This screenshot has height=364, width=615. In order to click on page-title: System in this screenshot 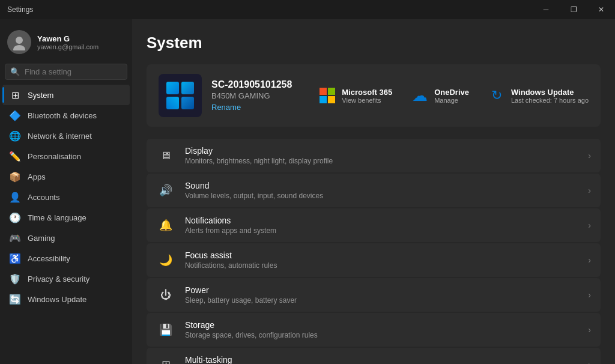, I will do `click(374, 43)`.